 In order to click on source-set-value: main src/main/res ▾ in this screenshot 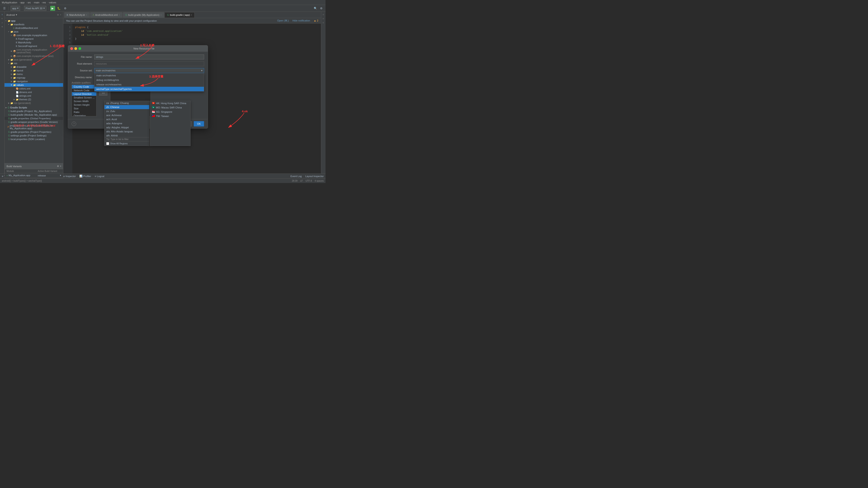, I will do `click(149, 71)`.